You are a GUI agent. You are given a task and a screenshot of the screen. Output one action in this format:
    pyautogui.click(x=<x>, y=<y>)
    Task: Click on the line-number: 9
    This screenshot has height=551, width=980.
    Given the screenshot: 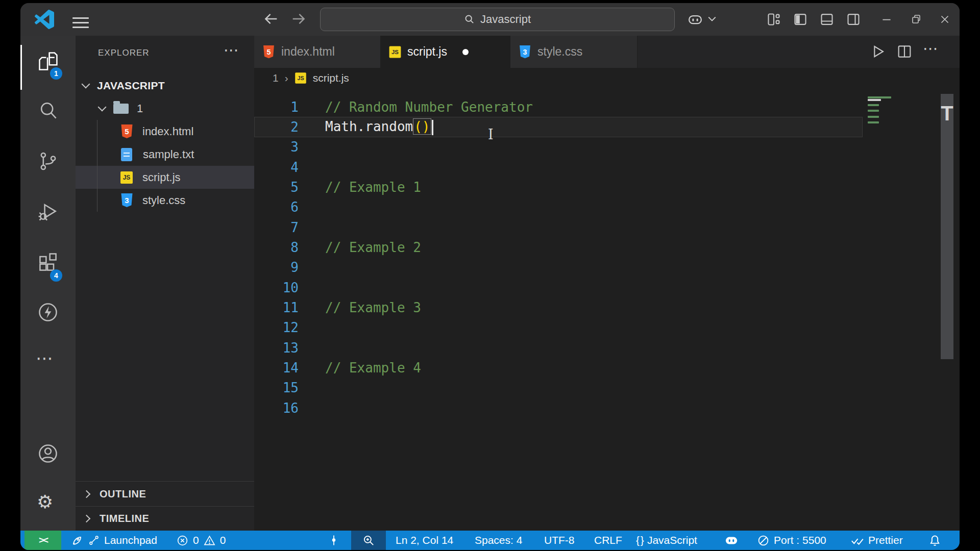 What is the action you would take?
    pyautogui.click(x=277, y=267)
    